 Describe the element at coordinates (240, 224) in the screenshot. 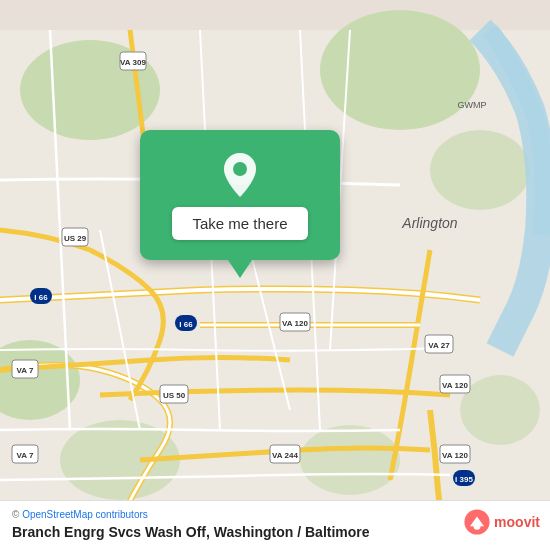

I see `take-me-there-button: Take me there` at that location.